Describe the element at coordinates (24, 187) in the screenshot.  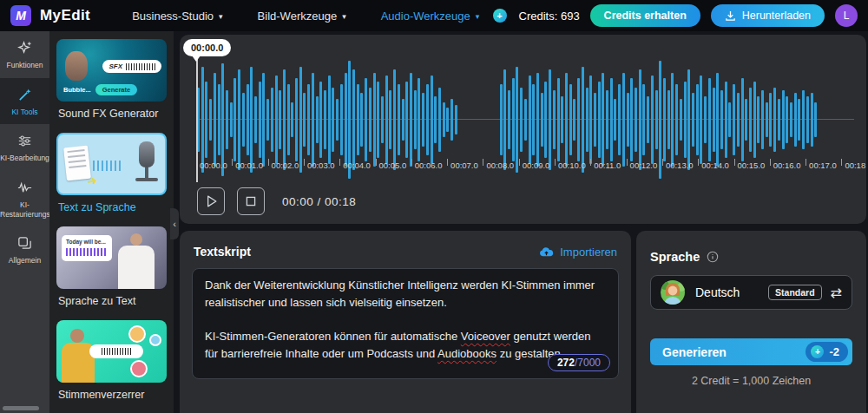
I see `audio-restore-icon` at that location.